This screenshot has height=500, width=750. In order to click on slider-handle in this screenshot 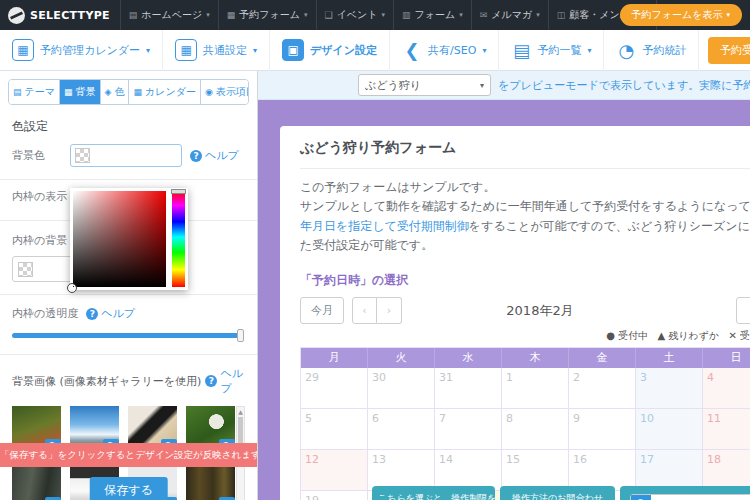, I will do `click(240, 336)`.